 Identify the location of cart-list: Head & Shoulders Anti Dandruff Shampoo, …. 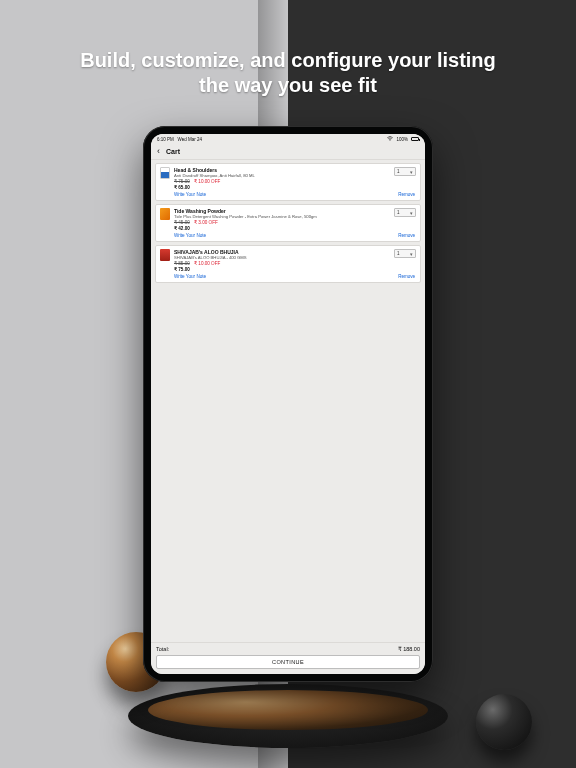
(288, 223).